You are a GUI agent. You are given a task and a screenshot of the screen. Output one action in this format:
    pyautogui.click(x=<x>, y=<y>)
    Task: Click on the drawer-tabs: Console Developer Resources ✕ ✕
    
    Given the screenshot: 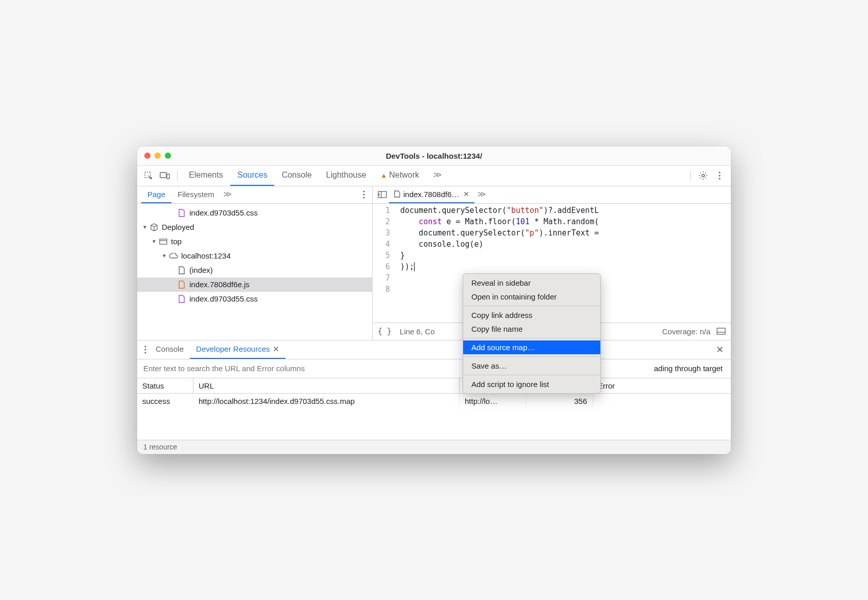 What is the action you would take?
    pyautogui.click(x=434, y=350)
    